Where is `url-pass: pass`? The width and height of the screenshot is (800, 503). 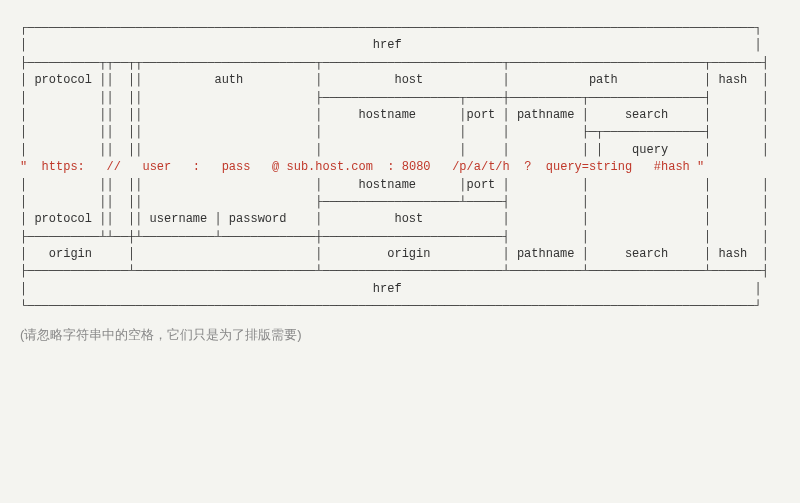 url-pass: pass is located at coordinates (236, 167).